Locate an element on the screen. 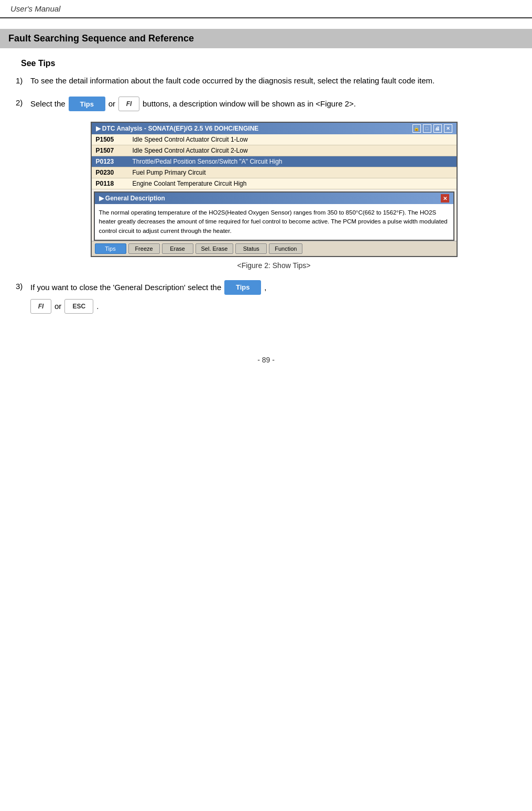 The height and width of the screenshot is (811, 532). fault-desc-1: Idle Speed Control Actuator Circuit 2-Lo… is located at coordinates (292, 151).